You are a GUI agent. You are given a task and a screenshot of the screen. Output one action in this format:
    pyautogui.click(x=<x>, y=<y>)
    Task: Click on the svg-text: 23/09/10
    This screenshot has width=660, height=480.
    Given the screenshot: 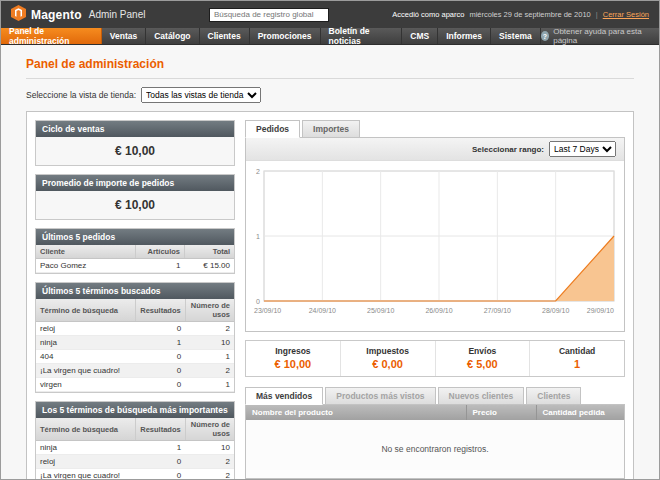 What is the action you would take?
    pyautogui.click(x=268, y=310)
    